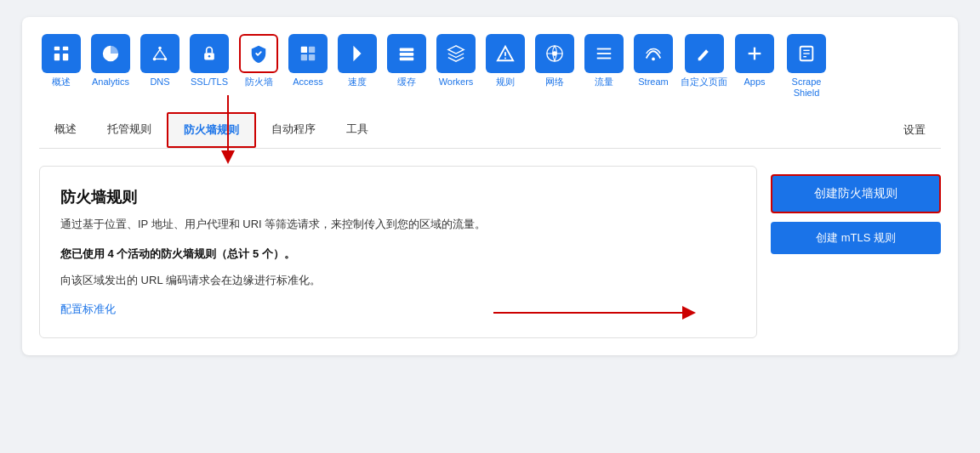 The height and width of the screenshot is (453, 980). I want to click on second-nav-managed: 托管规则, so click(129, 130).